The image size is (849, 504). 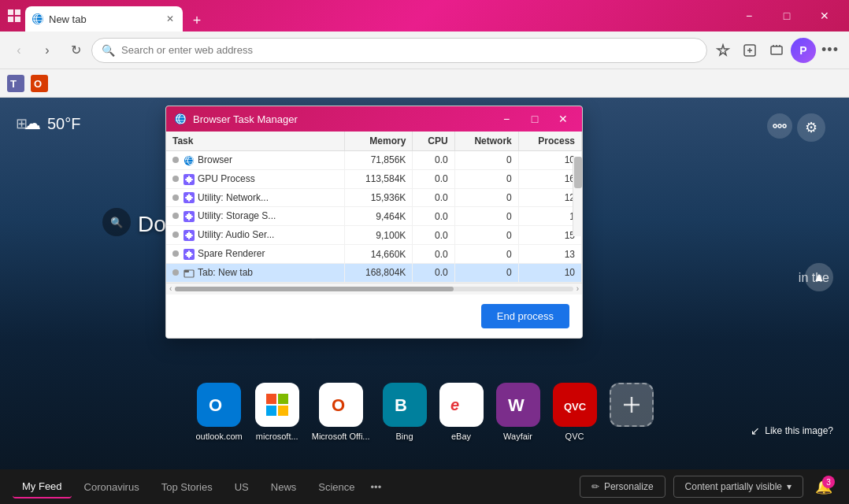 What do you see at coordinates (374, 208) in the screenshot?
I see `task-manager-table-container: Task Memory CPU Network Process Browser7…` at bounding box center [374, 208].